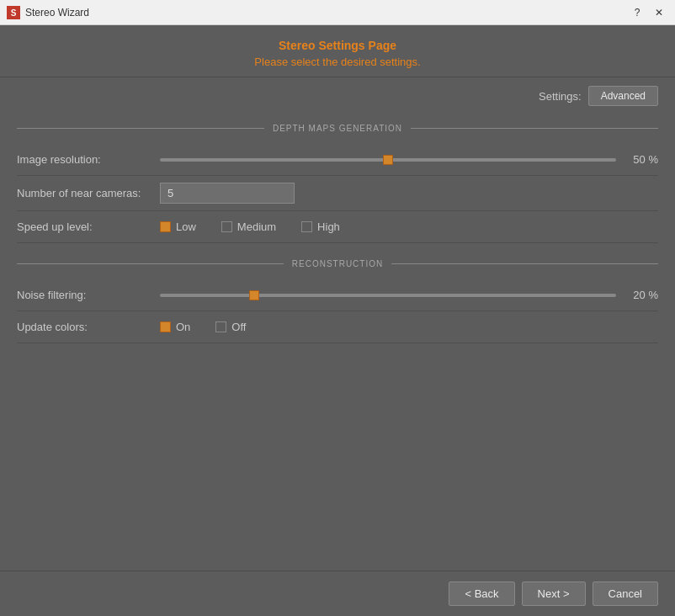 The width and height of the screenshot is (675, 616). Describe the element at coordinates (338, 327) in the screenshot. I see `update-colors-row: Update colors: On Off` at that location.